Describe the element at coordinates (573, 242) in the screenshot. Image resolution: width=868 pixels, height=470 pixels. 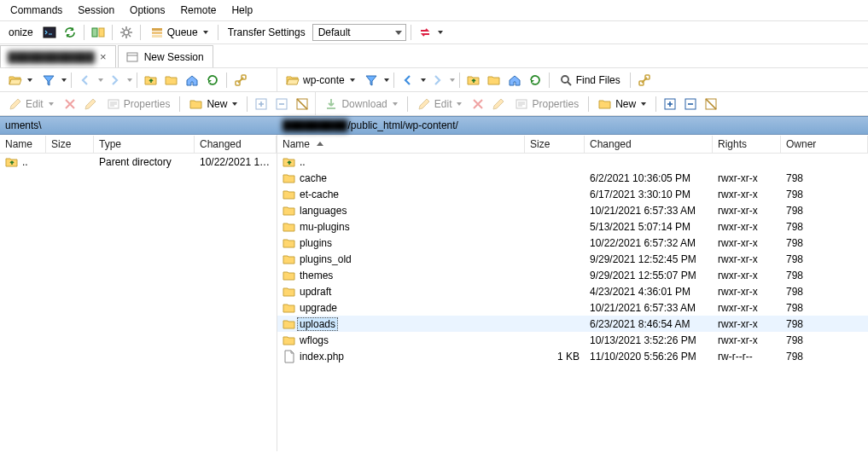
I see `table-row: plugins10/22/2021 6:57:32 AMrwxr-xr-x798` at that location.